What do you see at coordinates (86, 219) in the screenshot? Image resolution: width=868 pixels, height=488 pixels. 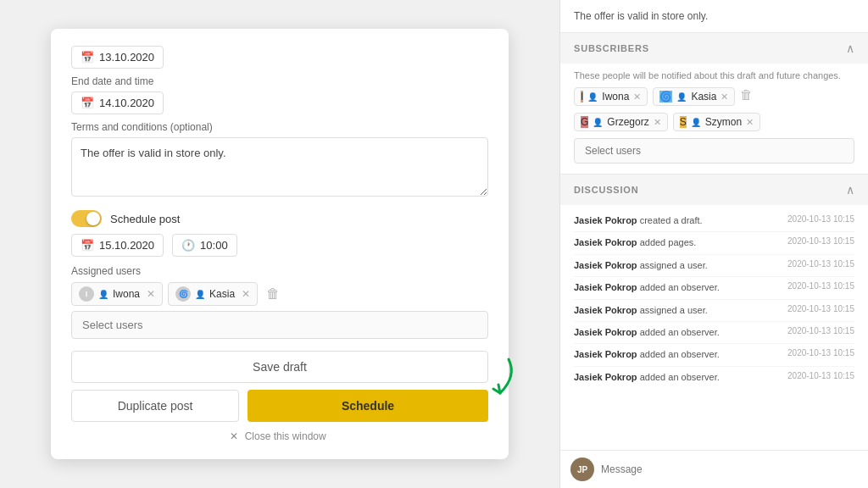 I see `schedule-toggle` at bounding box center [86, 219].